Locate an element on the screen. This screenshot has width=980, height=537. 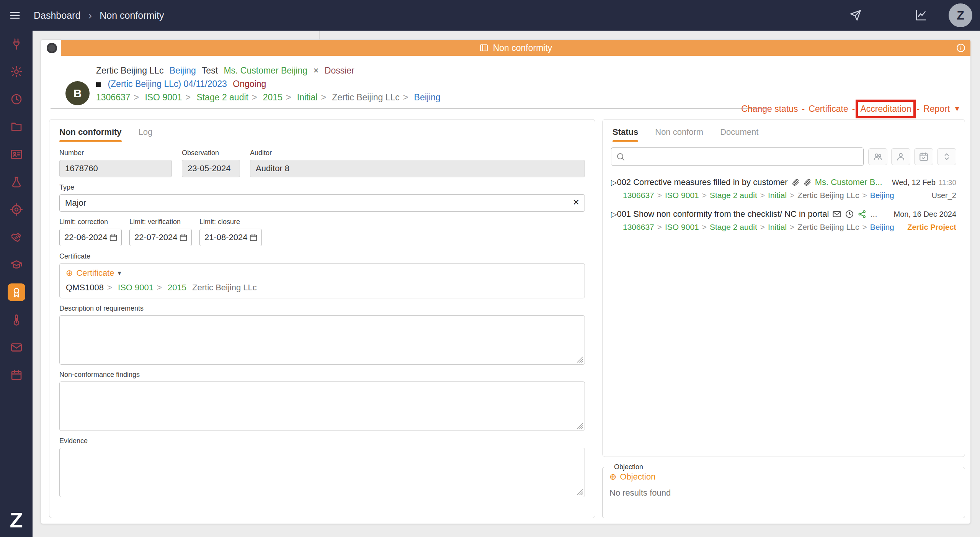
certificate-link: Certificate is located at coordinates (828, 109).